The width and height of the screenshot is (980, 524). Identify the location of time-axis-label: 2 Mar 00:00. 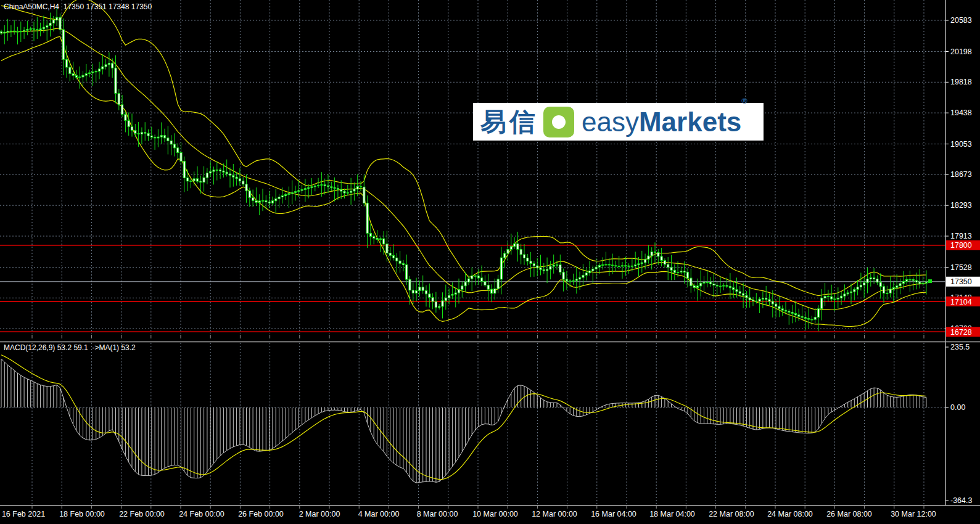
(319, 514).